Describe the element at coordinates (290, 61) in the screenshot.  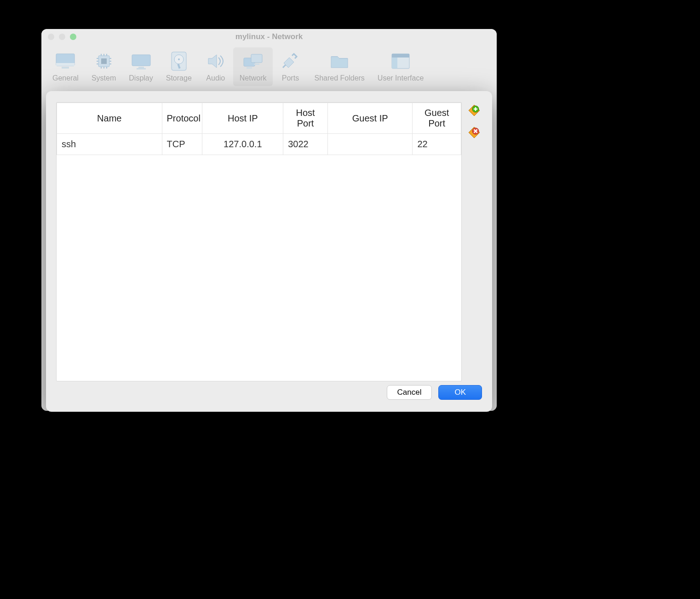
I see `ports-icon` at that location.